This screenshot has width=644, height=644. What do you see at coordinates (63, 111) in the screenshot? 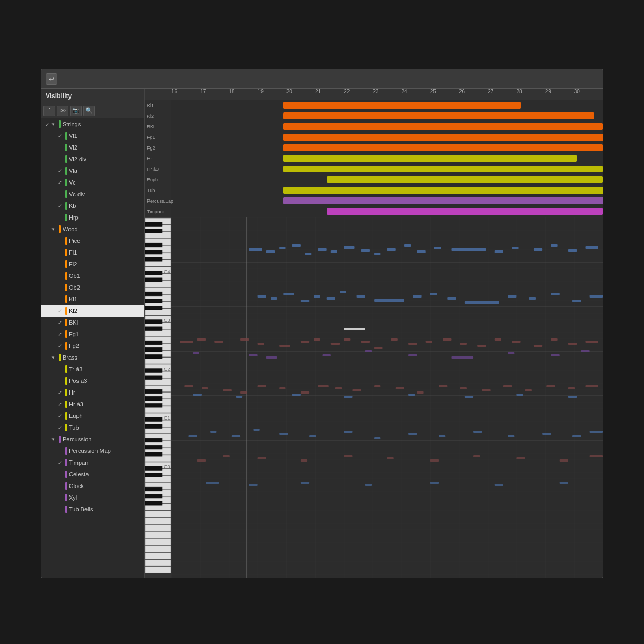
I see `sidebar-tool-eye: 👁` at bounding box center [63, 111].